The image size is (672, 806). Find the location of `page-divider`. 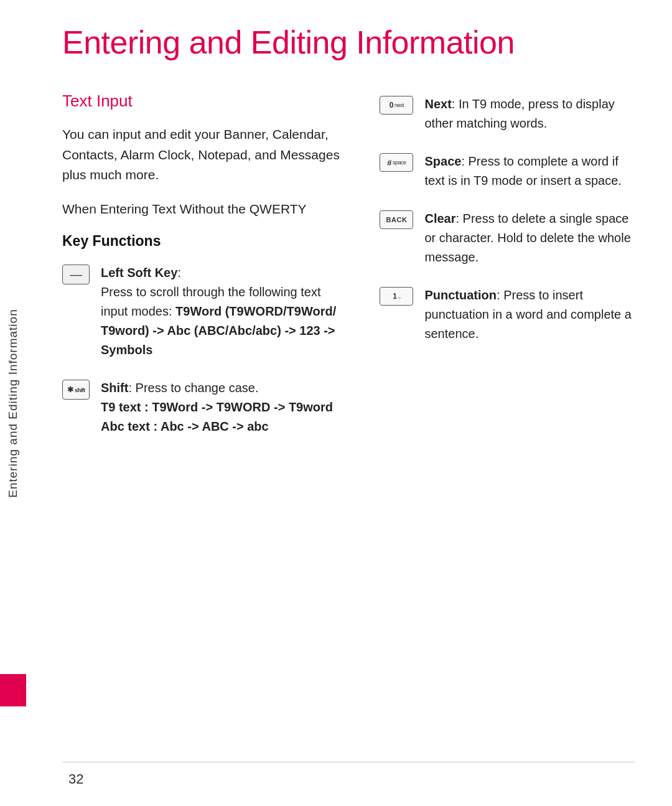

page-divider is located at coordinates (348, 762).